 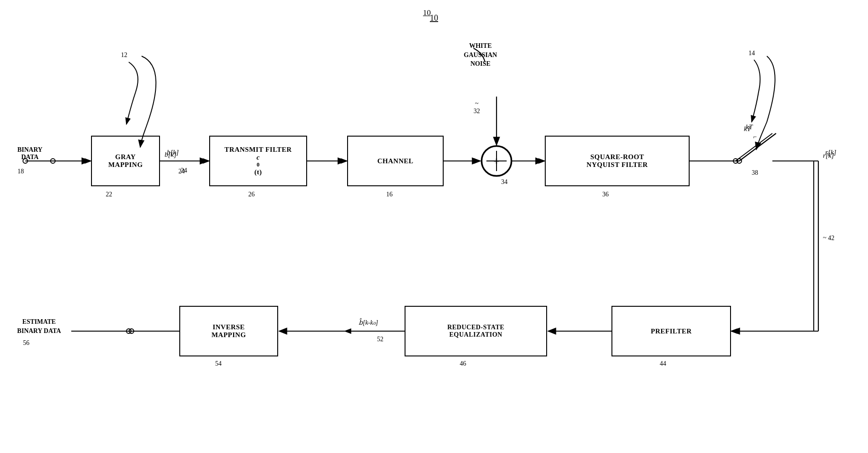 I want to click on kT-label2: kT, so click(x=749, y=127).